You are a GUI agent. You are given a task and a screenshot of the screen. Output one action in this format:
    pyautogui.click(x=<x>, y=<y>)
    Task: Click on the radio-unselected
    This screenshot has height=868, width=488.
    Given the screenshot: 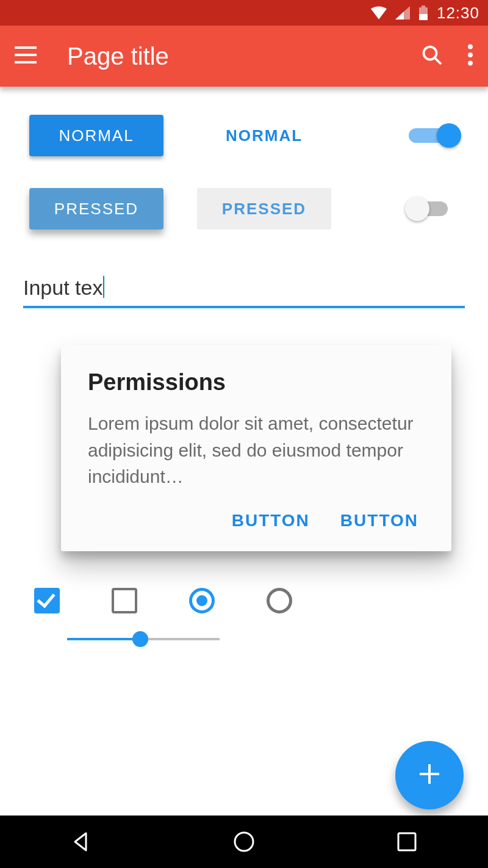 What is the action you would take?
    pyautogui.click(x=279, y=601)
    